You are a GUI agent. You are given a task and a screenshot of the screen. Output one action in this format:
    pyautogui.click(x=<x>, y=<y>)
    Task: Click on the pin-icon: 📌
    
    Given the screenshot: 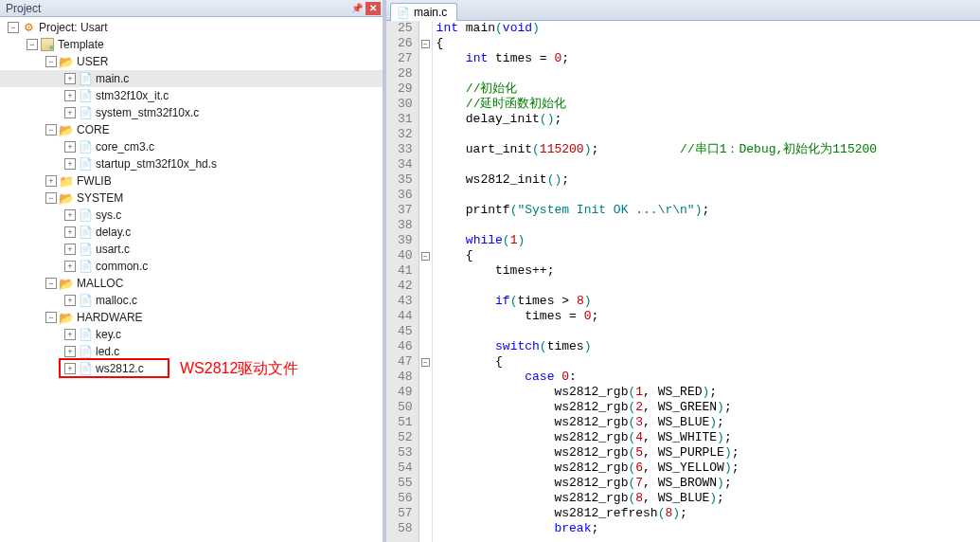 What is the action you would take?
    pyautogui.click(x=357, y=9)
    